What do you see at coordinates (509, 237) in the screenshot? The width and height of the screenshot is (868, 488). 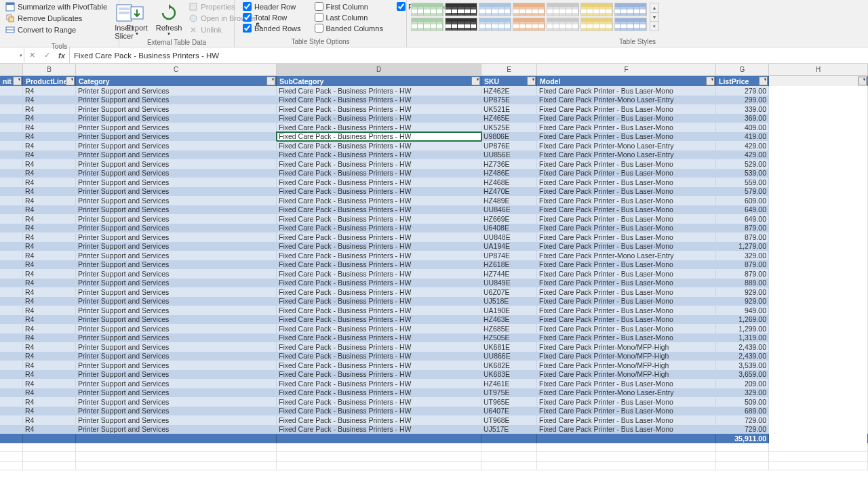 I see `data-cell: UU848E` at bounding box center [509, 237].